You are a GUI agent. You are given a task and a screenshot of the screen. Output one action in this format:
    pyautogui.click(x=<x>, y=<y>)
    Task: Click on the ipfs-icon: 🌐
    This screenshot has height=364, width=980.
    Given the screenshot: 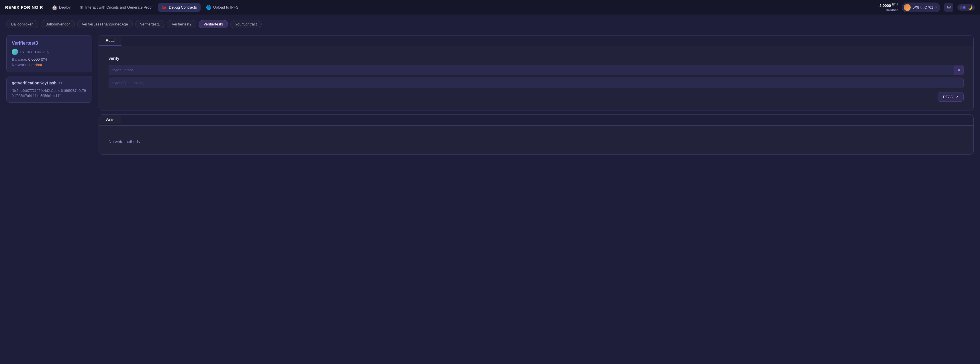 What is the action you would take?
    pyautogui.click(x=209, y=8)
    